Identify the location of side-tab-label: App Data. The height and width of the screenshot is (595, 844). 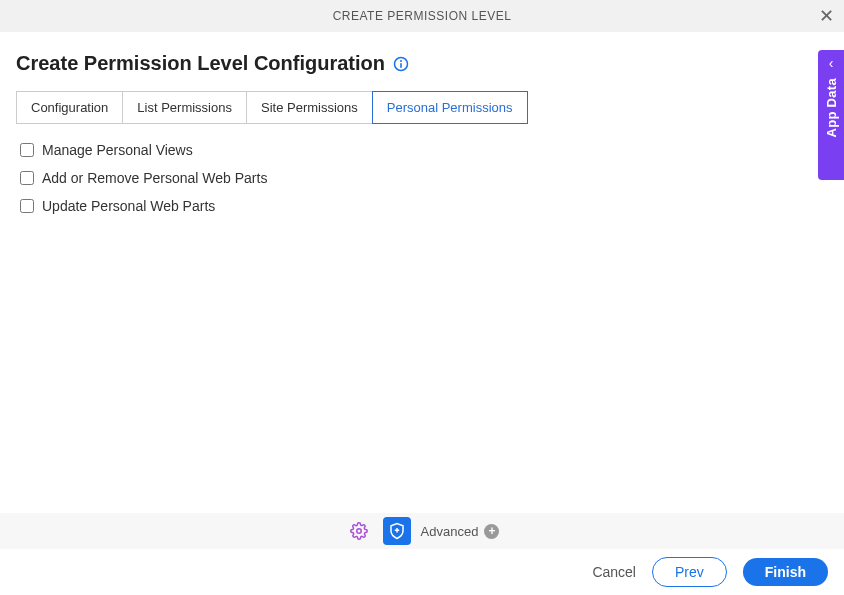
(832, 108).